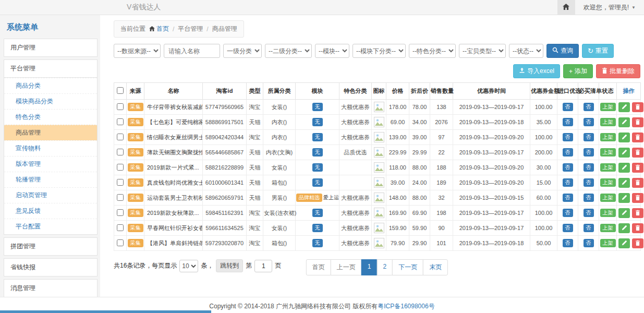  What do you see at coordinates (618, 71) in the screenshot?
I see `batch-delete-button: 批量删除` at bounding box center [618, 71].